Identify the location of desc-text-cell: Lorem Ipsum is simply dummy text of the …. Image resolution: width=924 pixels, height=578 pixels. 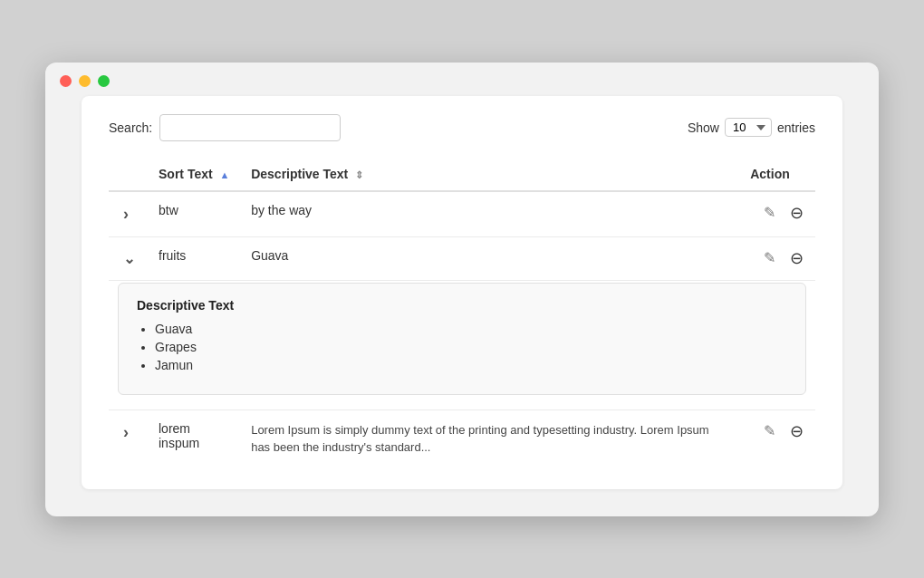
(484, 438).